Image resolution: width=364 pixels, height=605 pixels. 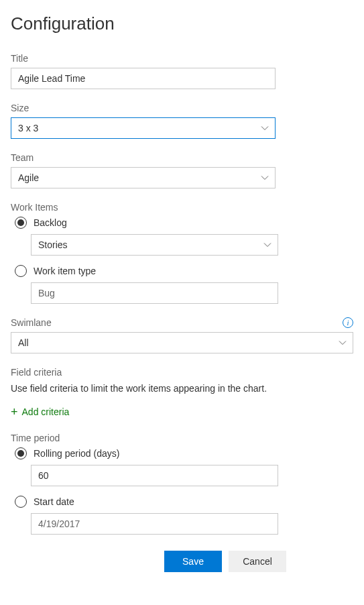 I want to click on add-criteria-label: Add criteria, so click(x=46, y=412).